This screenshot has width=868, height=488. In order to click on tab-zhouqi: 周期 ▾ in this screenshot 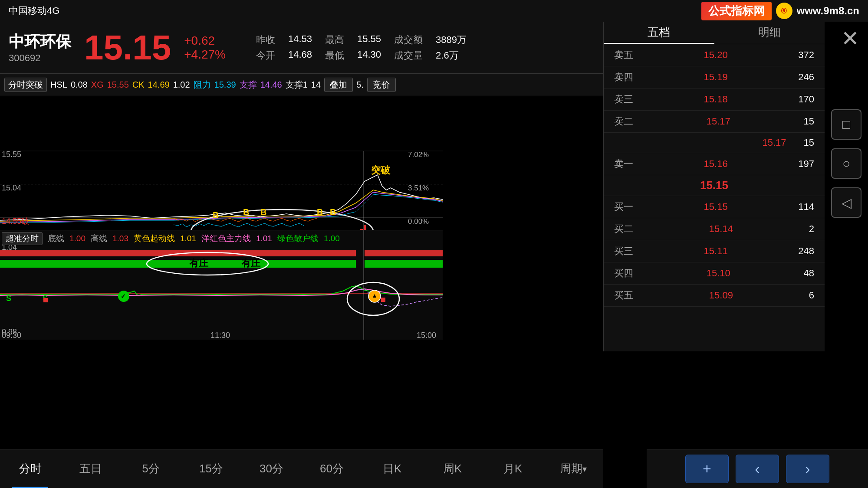, I will do `click(573, 468)`.